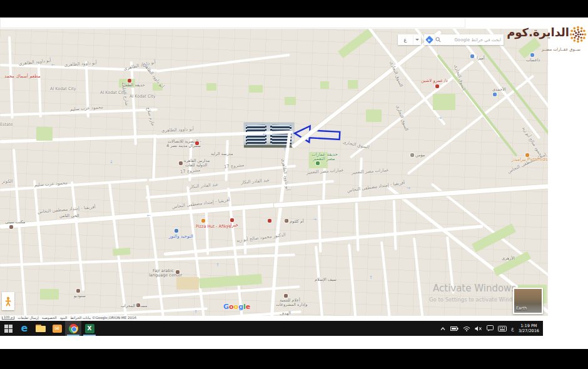  Describe the element at coordinates (66, 318) in the screenshot. I see `map-attribution-footer: 100 مإرسال تعليقاتالخصوصيةالبنودبيانات ا…` at that location.